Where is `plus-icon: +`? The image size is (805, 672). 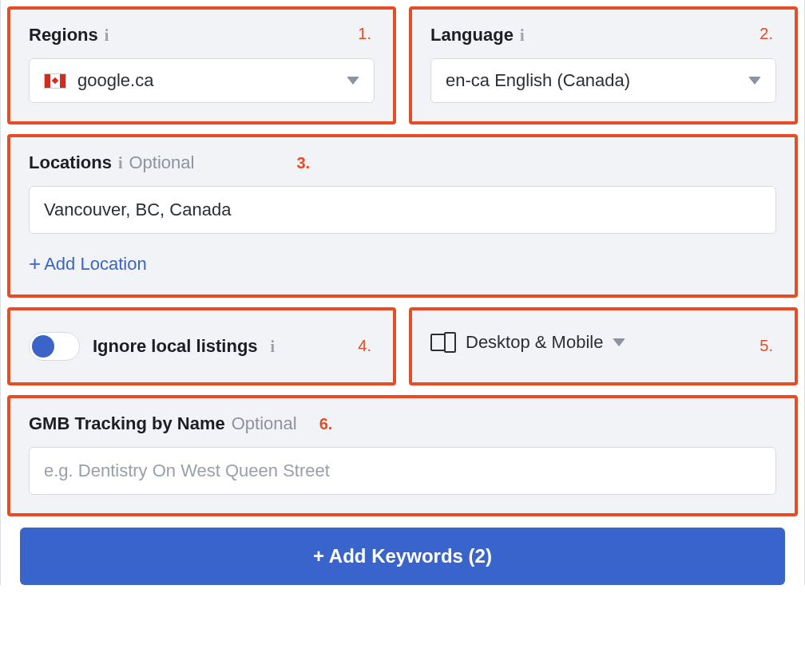 plus-icon: + is located at coordinates (35, 263).